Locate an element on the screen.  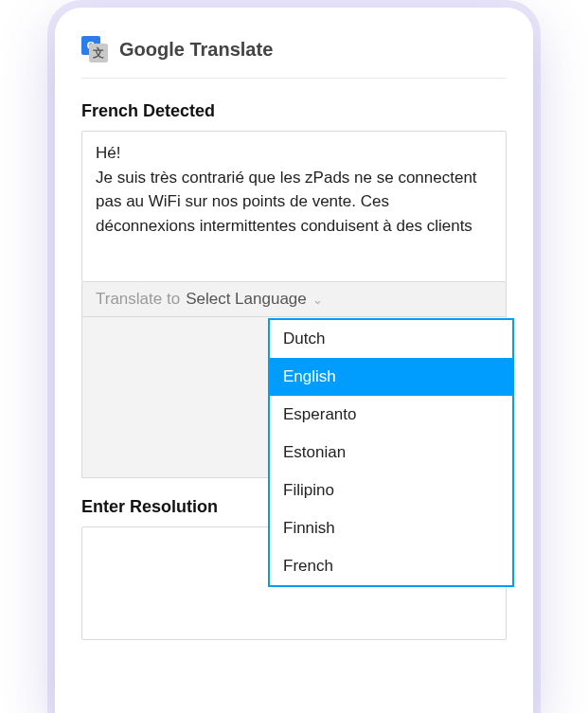
google-translate-icon: G 文 is located at coordinates (95, 49).